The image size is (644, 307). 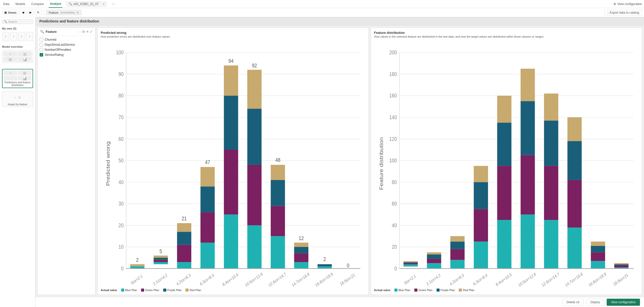 What do you see at coordinates (14, 37) in the screenshot?
I see `mini-card-2: ✦` at bounding box center [14, 37].